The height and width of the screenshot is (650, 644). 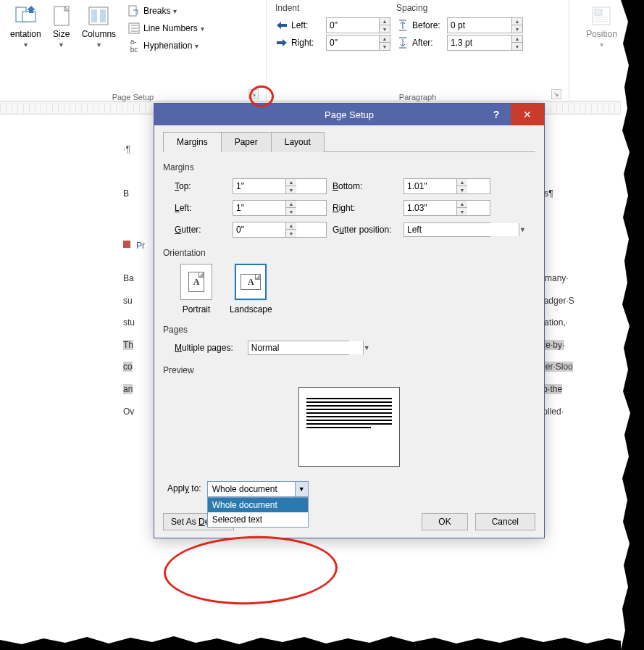 What do you see at coordinates (556, 94) in the screenshot?
I see `paragraph-dialog-launcher: ↘` at bounding box center [556, 94].